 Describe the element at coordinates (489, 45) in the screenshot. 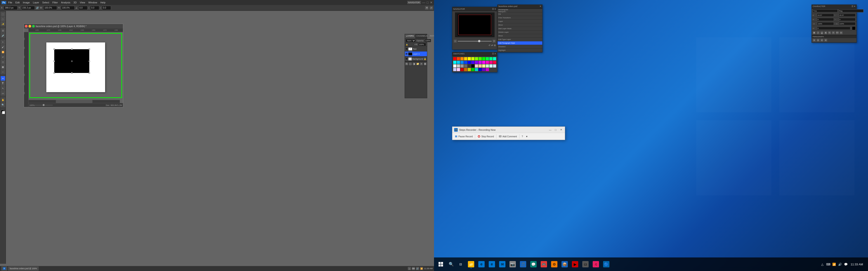

I see `nav-rotate-icon: ↺` at that location.